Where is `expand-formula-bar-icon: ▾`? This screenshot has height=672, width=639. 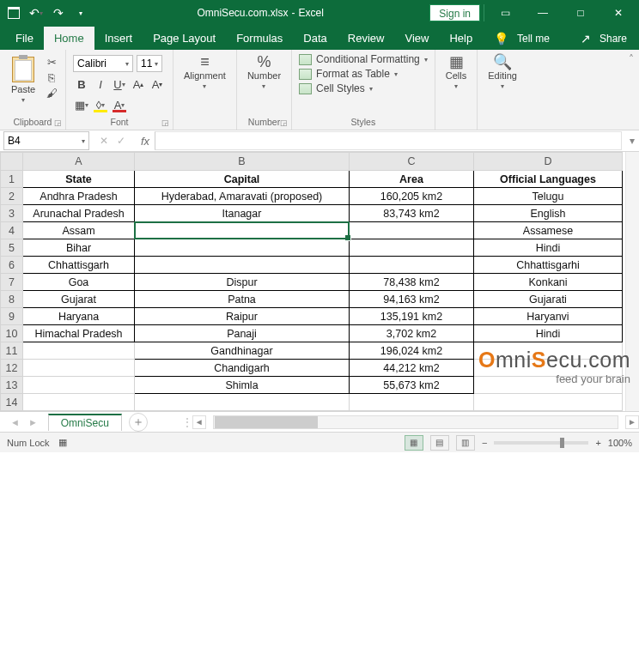
expand-formula-bar-icon: ▾ is located at coordinates (632, 141).